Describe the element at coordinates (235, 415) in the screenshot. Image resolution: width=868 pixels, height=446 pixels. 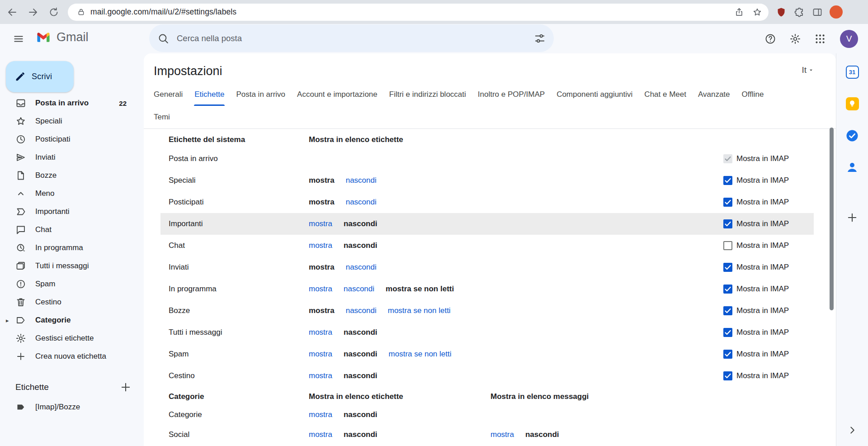
I see `category-name: Categorie` at that location.